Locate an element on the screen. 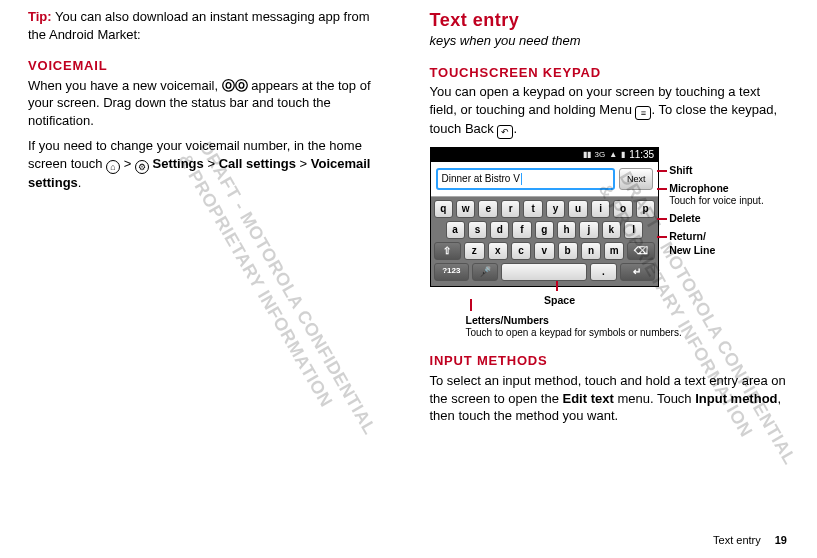  phone-mock: ▮▮ 3G ▲ ▮ 11:35 Dinner at Bistro V Next … is located at coordinates (545, 217).